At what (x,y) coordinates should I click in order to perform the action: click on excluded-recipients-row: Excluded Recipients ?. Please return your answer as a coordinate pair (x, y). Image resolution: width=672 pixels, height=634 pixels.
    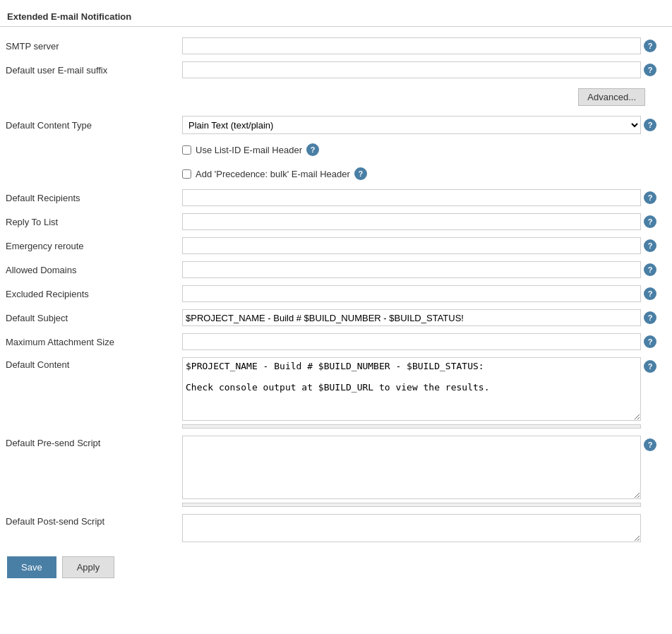
    Looking at the image, I should click on (336, 294).